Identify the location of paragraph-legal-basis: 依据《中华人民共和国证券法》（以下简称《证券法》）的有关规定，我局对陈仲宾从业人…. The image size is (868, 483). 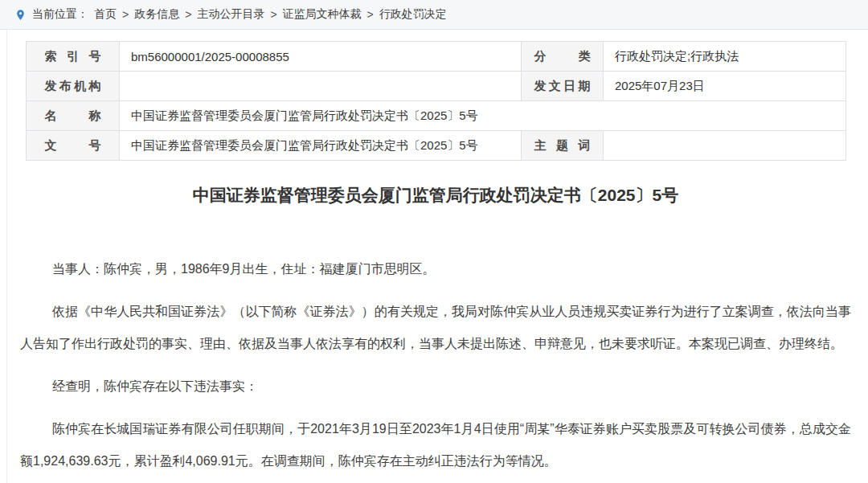
(436, 328).